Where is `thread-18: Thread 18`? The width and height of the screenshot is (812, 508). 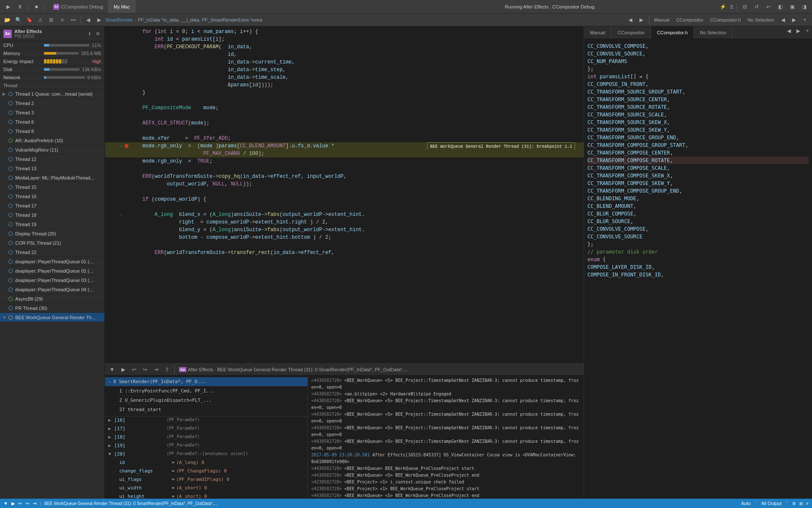 thread-18: Thread 18 is located at coordinates (52, 215).